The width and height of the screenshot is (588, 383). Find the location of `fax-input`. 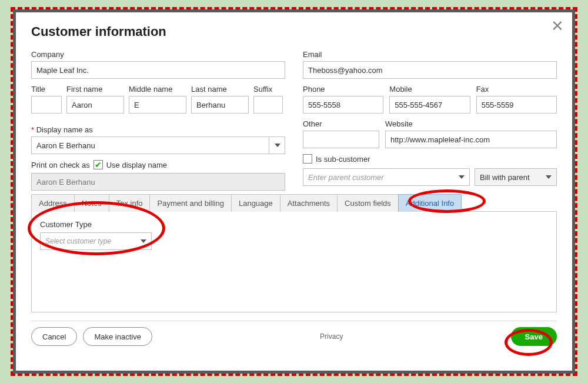

fax-input is located at coordinates (516, 105).